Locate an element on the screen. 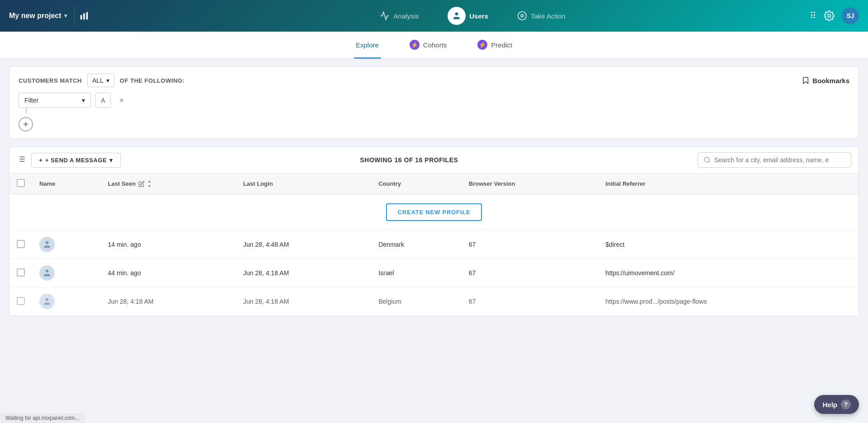 The image size is (868, 423). country-column-header: Country is located at coordinates (416, 184).